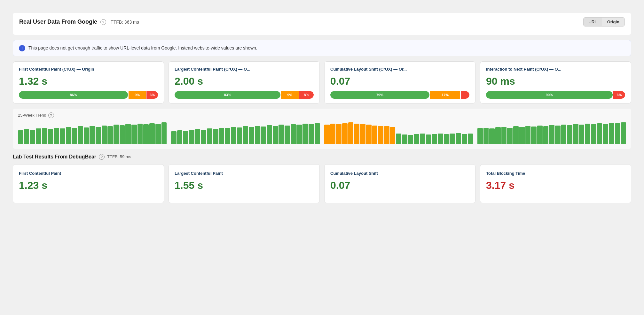  I want to click on info-icon: i, so click(22, 48).